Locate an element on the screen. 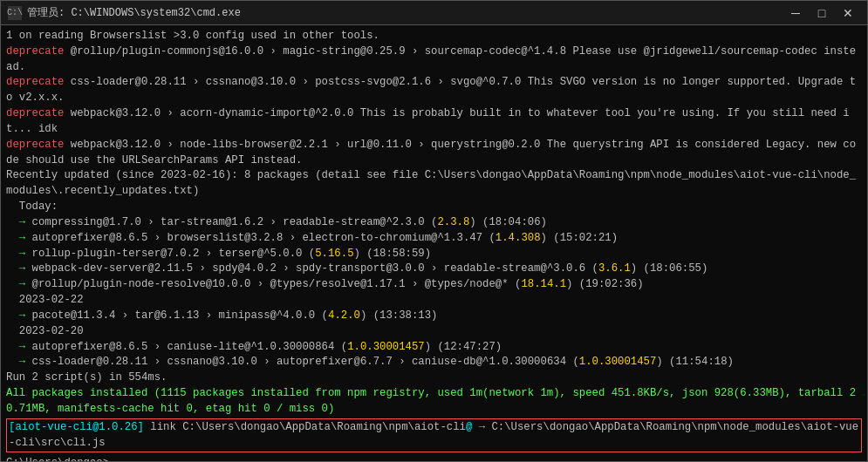  line-11: → webpack-dev-server@2.11.5 › spdy@4.0.2… is located at coordinates (434, 269).